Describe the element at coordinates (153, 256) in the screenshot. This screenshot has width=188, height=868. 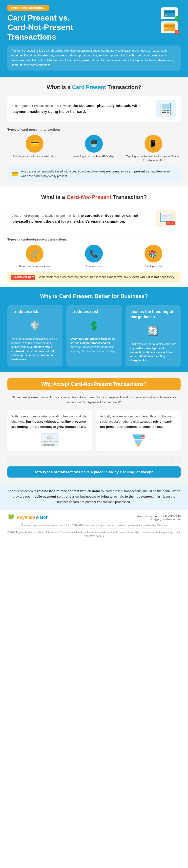
I see `cnp-type-catalog: 📚 Catalog orders` at that location.